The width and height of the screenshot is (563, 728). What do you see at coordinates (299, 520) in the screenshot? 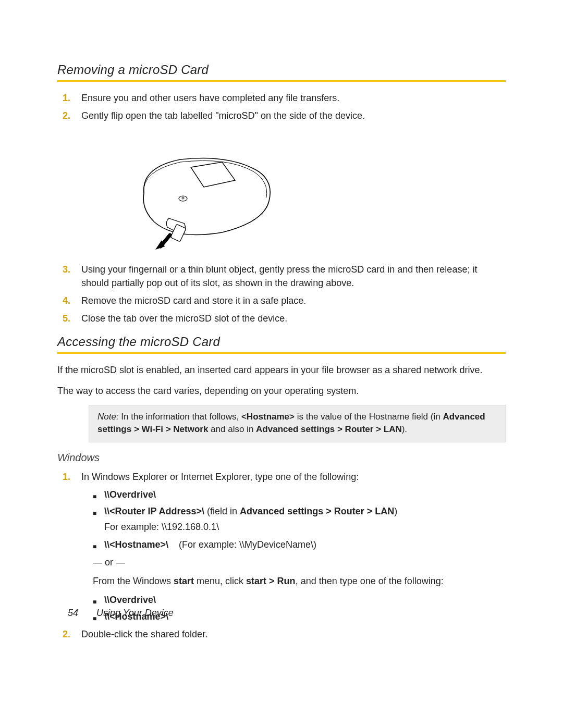
I see `windows-bullets-1: \\Overdrive\ \\<Router IP Address>\ (fie…` at bounding box center [299, 520].